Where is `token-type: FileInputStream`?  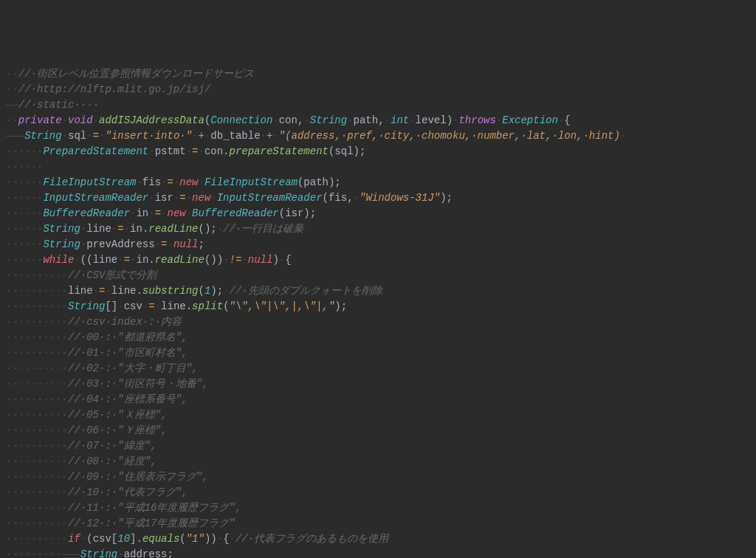 token-type: FileInputStream is located at coordinates (251, 182).